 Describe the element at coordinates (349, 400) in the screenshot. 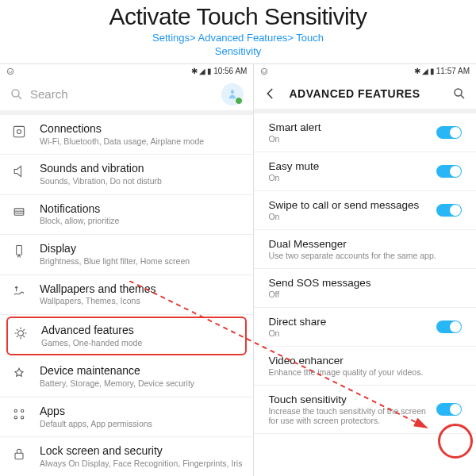

I see `item-label: Touch sensitivity` at that location.